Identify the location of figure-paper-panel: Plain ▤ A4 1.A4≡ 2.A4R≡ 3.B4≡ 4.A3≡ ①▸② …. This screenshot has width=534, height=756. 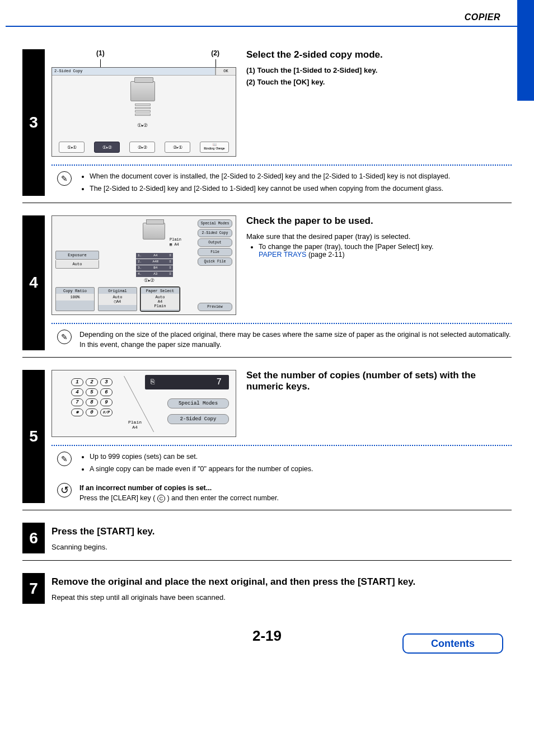
(144, 265).